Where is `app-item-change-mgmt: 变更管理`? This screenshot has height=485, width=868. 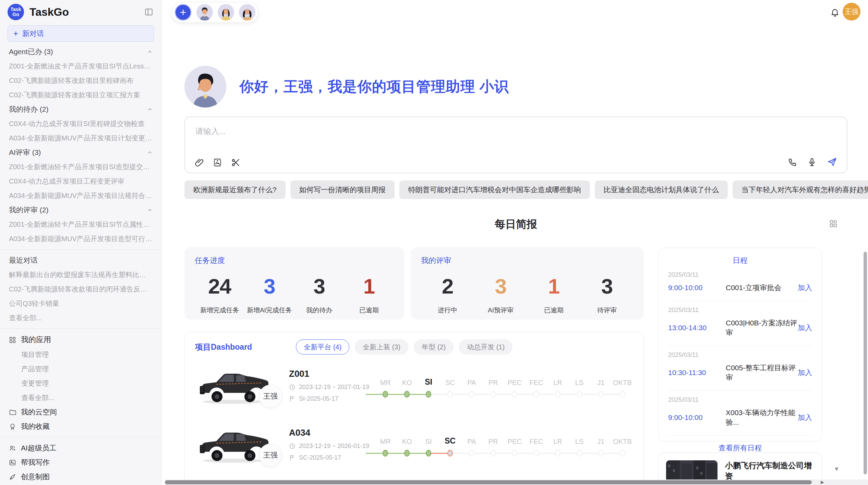 app-item-change-mgmt: 变更管理 is located at coordinates (81, 383).